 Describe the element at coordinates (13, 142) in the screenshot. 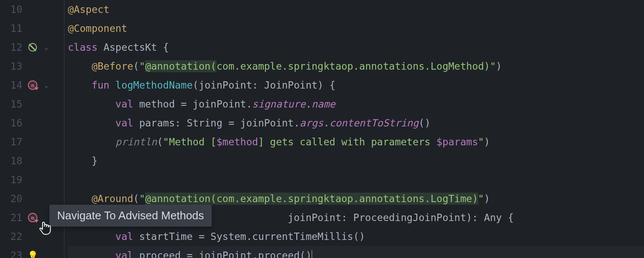

I see `line-number: 17` at that location.